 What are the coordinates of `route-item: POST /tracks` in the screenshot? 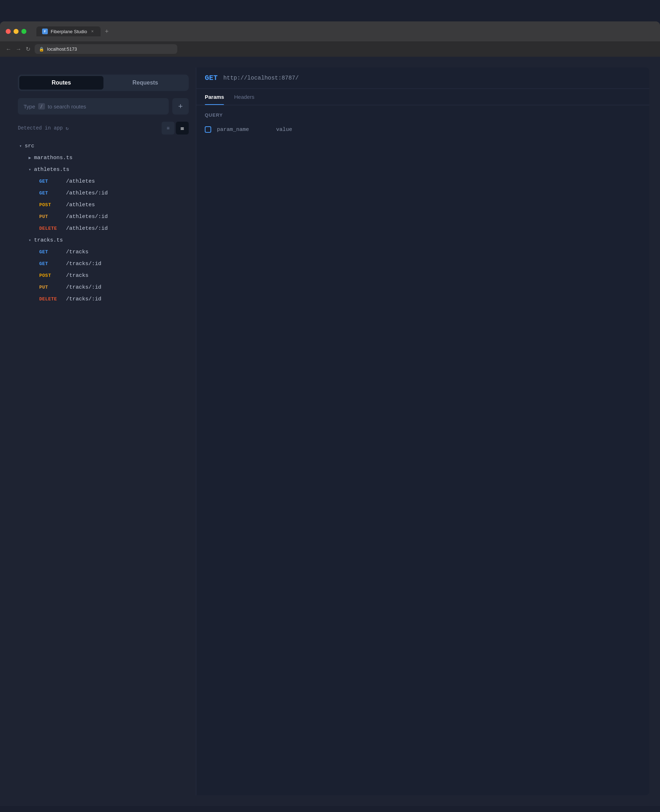 It's located at (103, 275).